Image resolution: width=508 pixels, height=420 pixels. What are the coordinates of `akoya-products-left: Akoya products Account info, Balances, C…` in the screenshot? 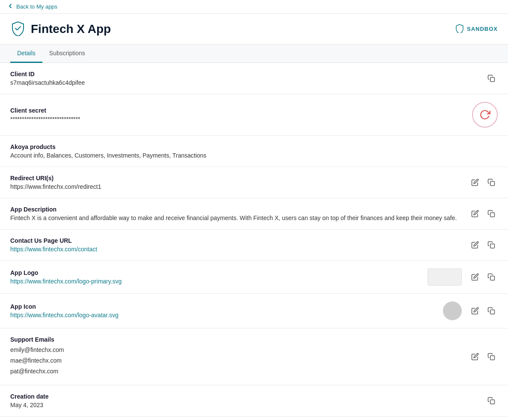 It's located at (254, 151).